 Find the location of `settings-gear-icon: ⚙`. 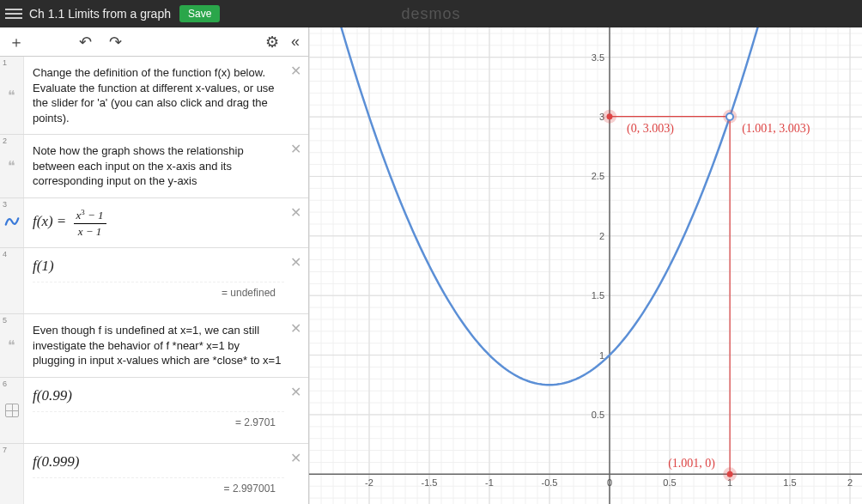

settings-gear-icon: ⚙ is located at coordinates (272, 42).